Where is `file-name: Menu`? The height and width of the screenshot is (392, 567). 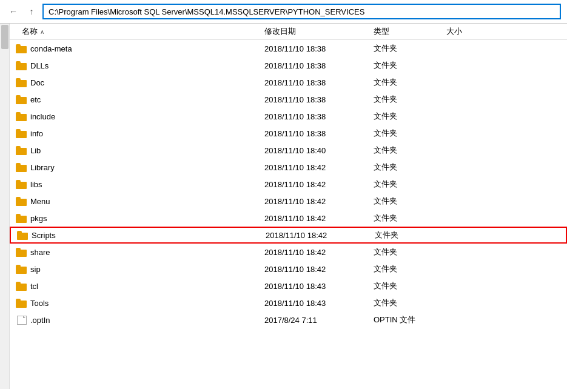
file-name: Menu is located at coordinates (40, 201).